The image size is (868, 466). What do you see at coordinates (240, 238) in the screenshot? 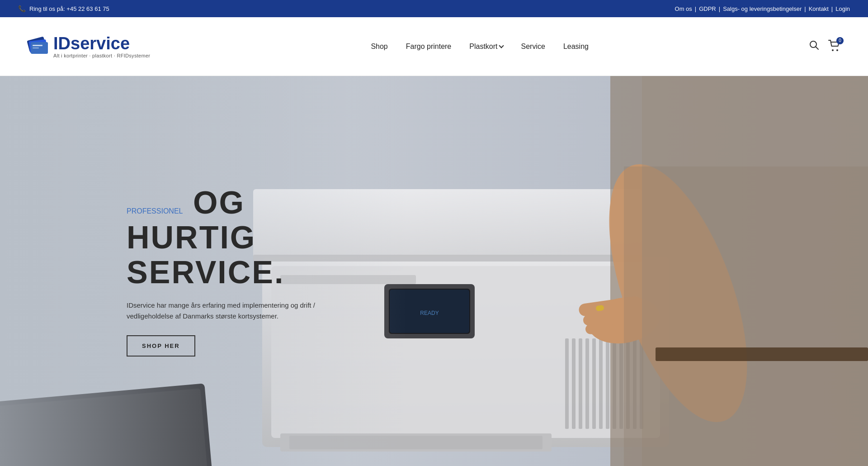
I see `hero-title: PROFESSIONEL OG HURTIG SERVICE.` at bounding box center [240, 238].